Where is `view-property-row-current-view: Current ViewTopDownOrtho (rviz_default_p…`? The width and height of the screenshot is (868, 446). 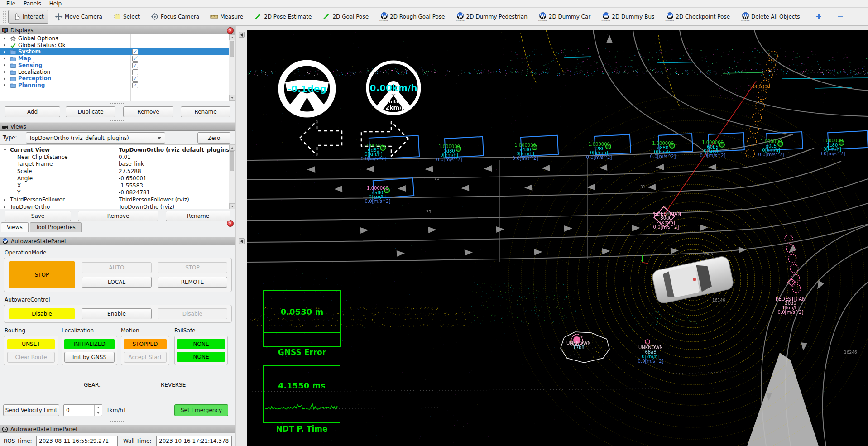 view-property-row-current-view: Current ViewTopDownOrtho (rviz_default_p… is located at coordinates (118, 150).